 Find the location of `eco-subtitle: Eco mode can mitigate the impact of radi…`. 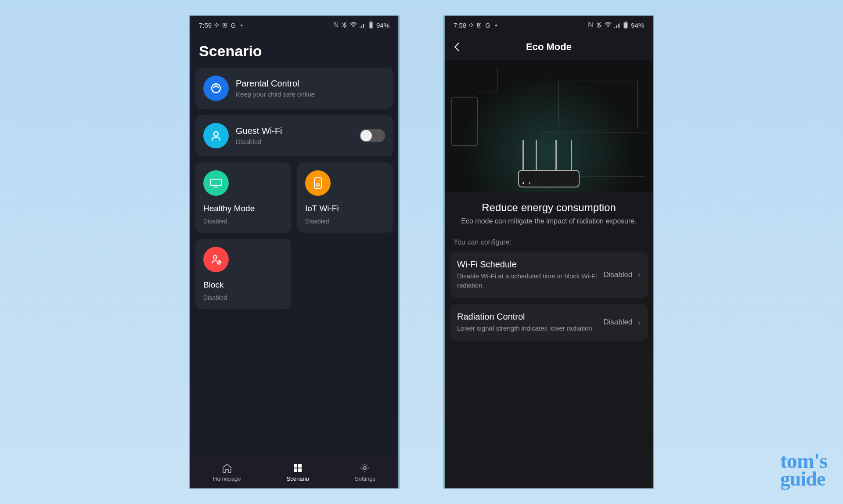

eco-subtitle: Eco mode can mitigate the impact of radi… is located at coordinates (549, 228).